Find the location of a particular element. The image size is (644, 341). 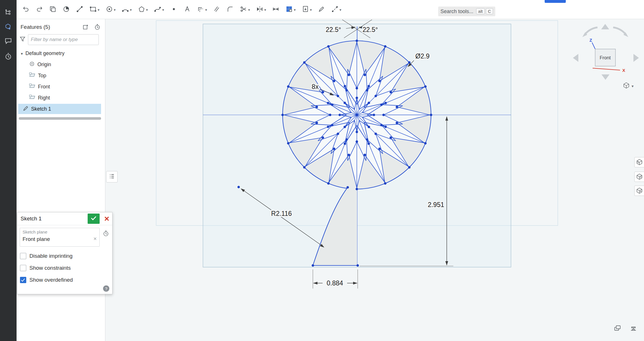

dim-width-label: 0.884 is located at coordinates (335, 283).